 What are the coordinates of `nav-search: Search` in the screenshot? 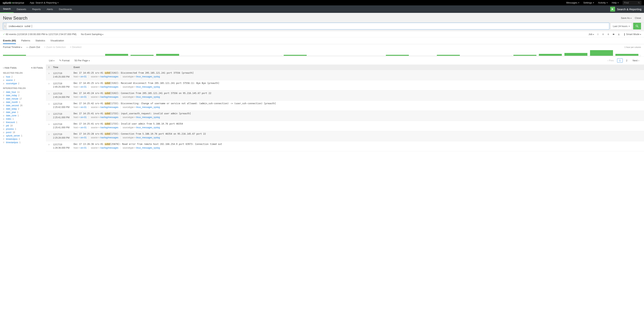 It's located at (7, 9).